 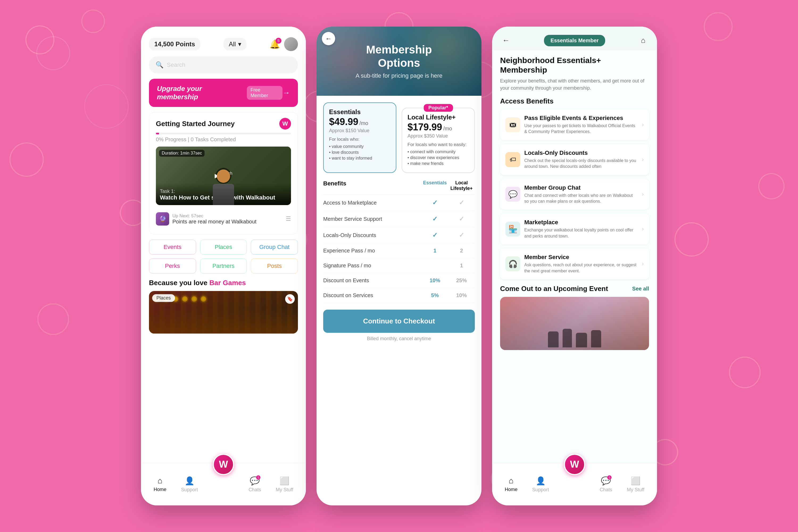 What do you see at coordinates (541, 484) in the screenshot?
I see `phone3-nav-support: 👤 Support` at bounding box center [541, 484].